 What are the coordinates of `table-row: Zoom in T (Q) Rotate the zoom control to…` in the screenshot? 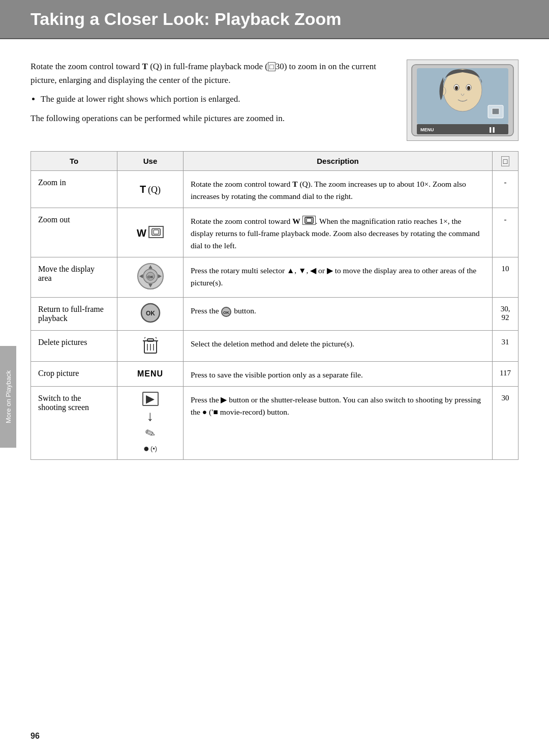 It's located at (274, 189).